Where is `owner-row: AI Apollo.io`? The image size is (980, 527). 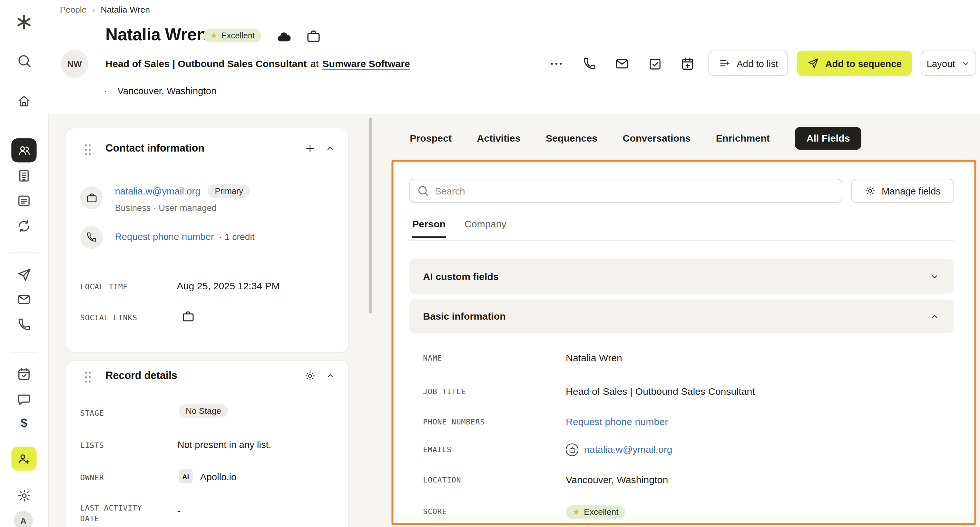
owner-row: AI Apollo.io is located at coordinates (207, 476).